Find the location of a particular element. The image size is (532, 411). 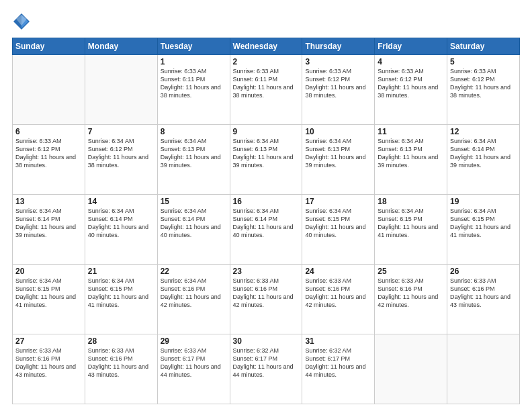

day-number: 12 is located at coordinates (484, 132).